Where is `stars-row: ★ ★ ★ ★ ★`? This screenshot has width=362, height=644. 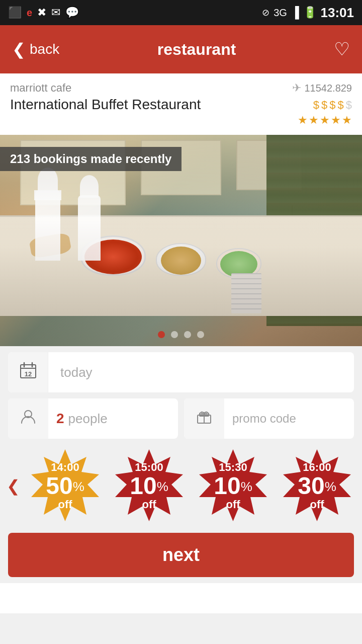
stars-row: ★ ★ ★ ★ ★ is located at coordinates (322, 120).